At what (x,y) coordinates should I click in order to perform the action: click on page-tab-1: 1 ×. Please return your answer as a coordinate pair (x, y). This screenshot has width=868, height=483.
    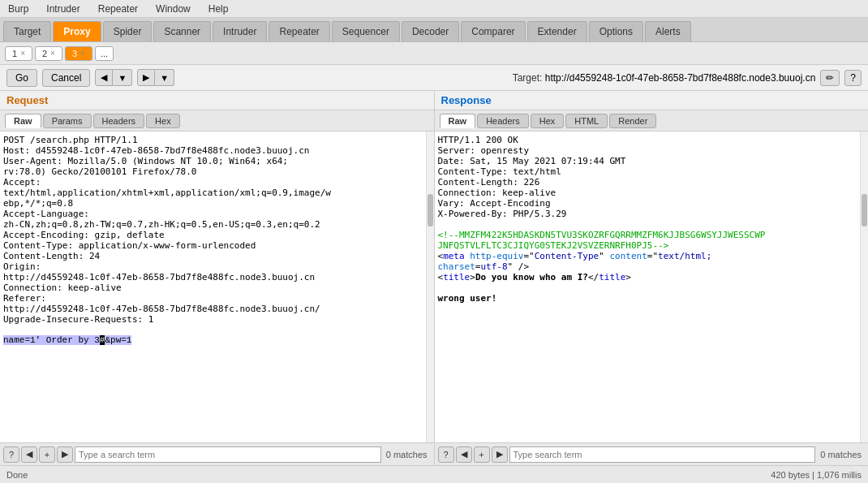
    Looking at the image, I should click on (19, 54).